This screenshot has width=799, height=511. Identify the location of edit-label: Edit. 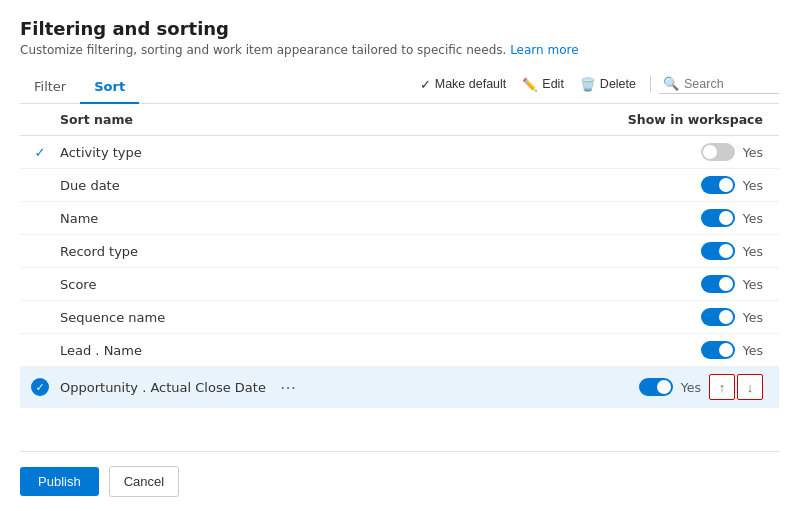
(553, 84).